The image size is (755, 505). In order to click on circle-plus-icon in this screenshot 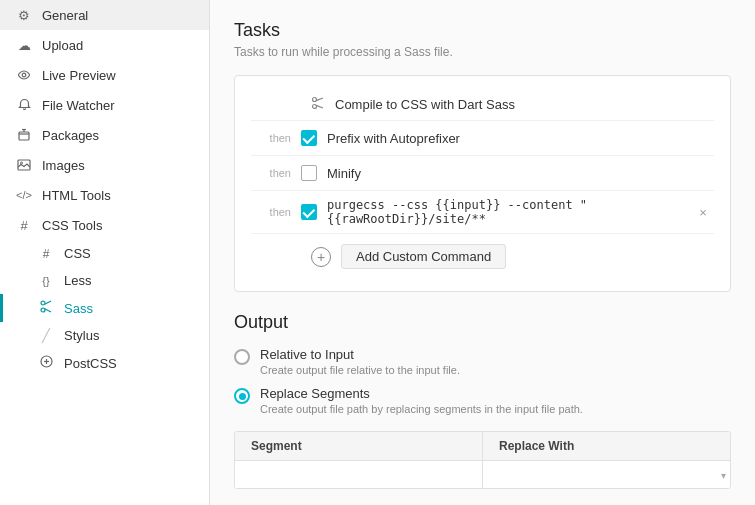, I will do `click(46, 363)`.